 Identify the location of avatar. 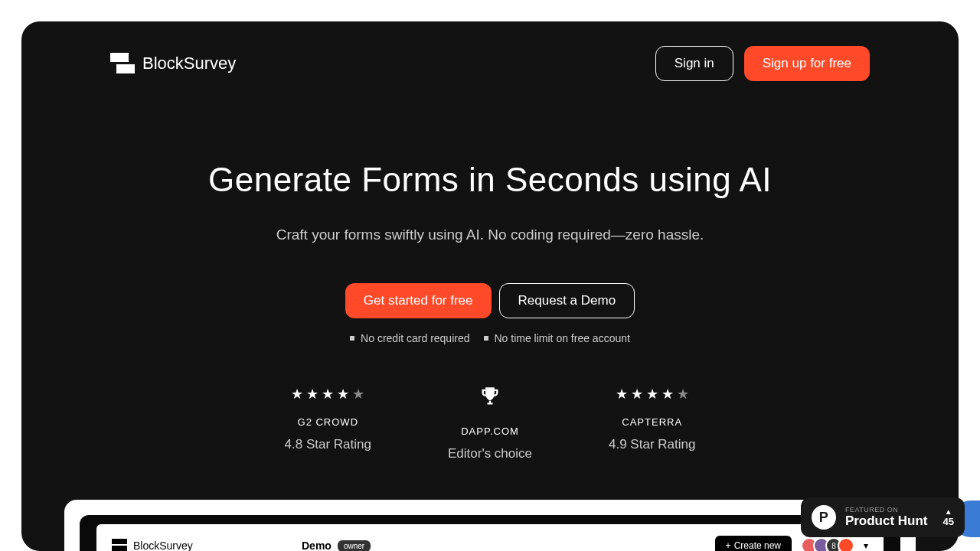
(846, 544).